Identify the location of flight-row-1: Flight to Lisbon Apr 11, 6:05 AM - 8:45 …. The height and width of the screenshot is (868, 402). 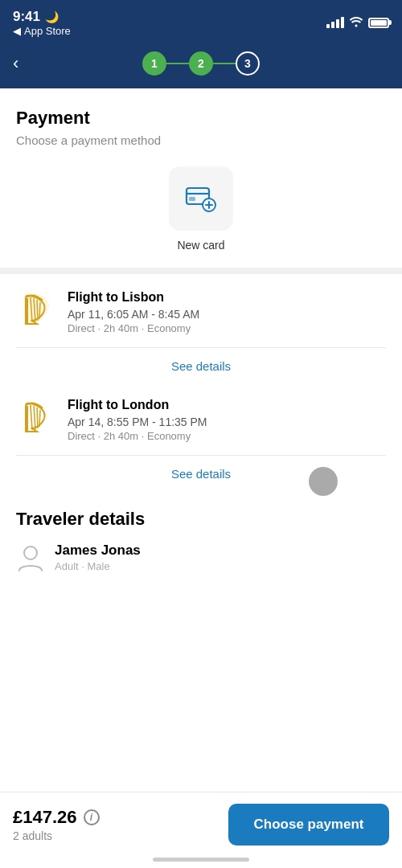
(201, 318).